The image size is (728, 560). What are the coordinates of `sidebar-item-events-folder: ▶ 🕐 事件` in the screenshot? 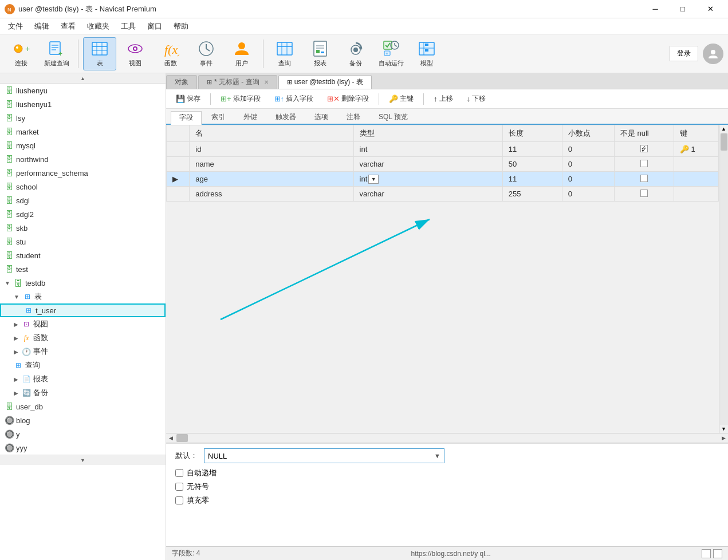 It's located at (82, 352).